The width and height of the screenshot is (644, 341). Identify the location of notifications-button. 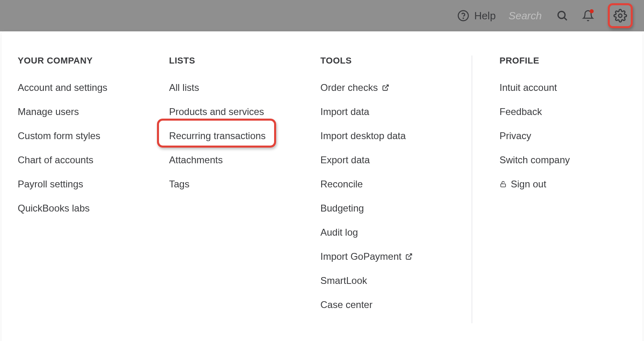
(588, 16).